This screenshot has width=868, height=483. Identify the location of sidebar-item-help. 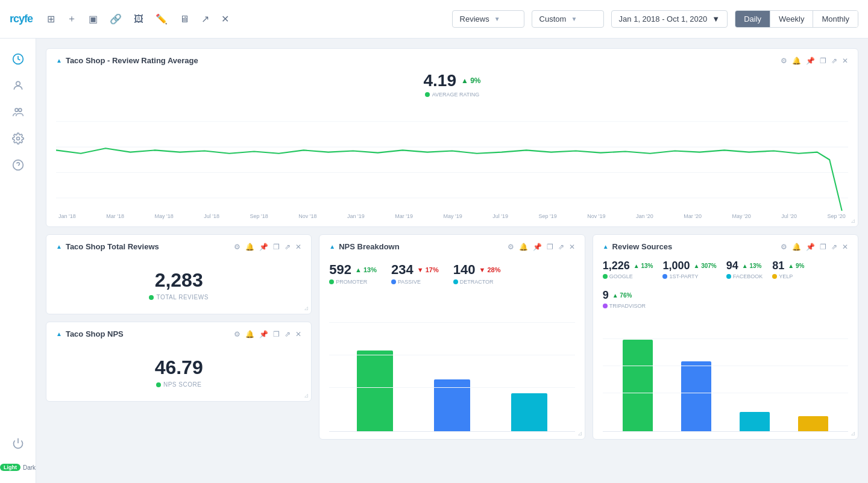
(18, 165).